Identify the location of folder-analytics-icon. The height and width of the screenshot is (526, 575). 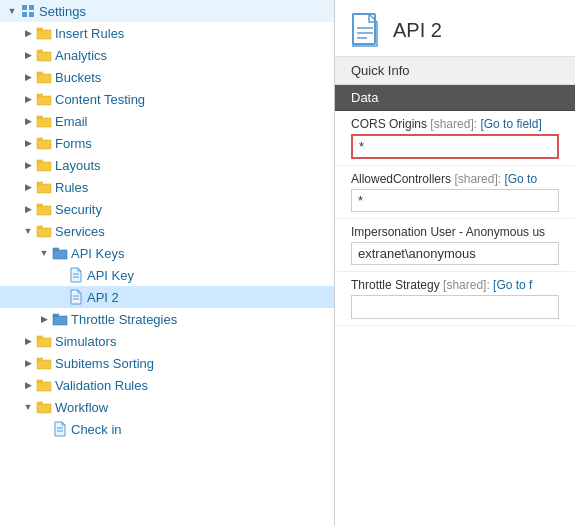
(44, 55).